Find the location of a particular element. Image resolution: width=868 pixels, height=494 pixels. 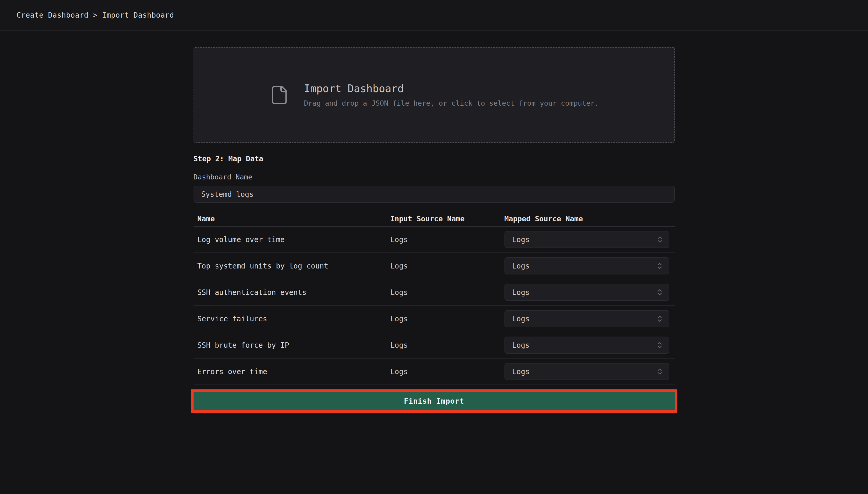

header-name: Name is located at coordinates (292, 219).